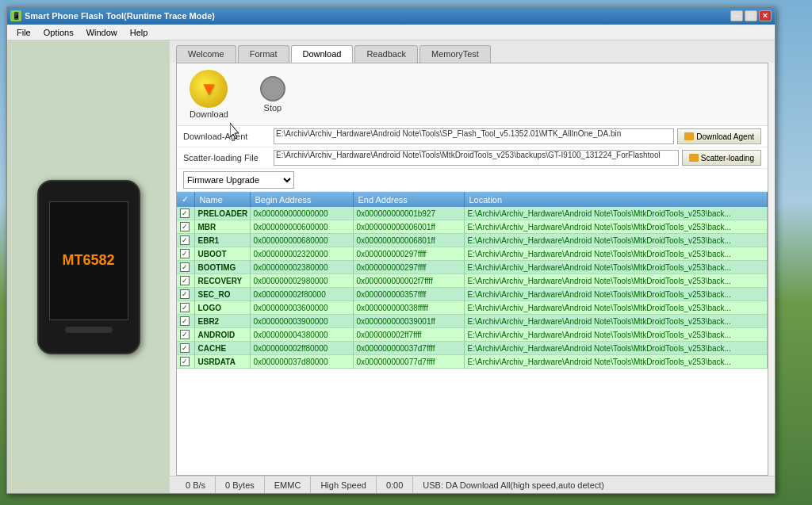 The width and height of the screenshot is (812, 505). I want to click on close-button: ✕, so click(765, 16).